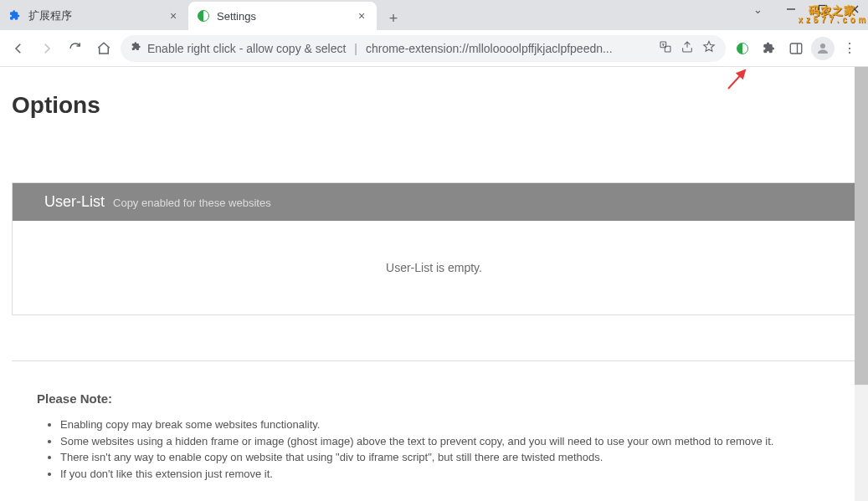 This screenshot has height=501, width=868. Describe the element at coordinates (74, 202) in the screenshot. I see `section-title: User-List` at that location.